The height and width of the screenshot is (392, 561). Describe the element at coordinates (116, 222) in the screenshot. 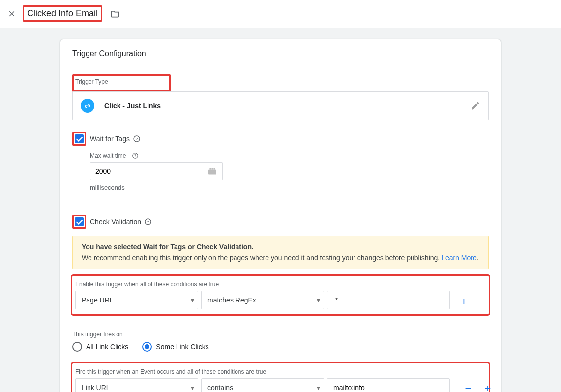

I see `check-validation-label: Check Validation` at that location.